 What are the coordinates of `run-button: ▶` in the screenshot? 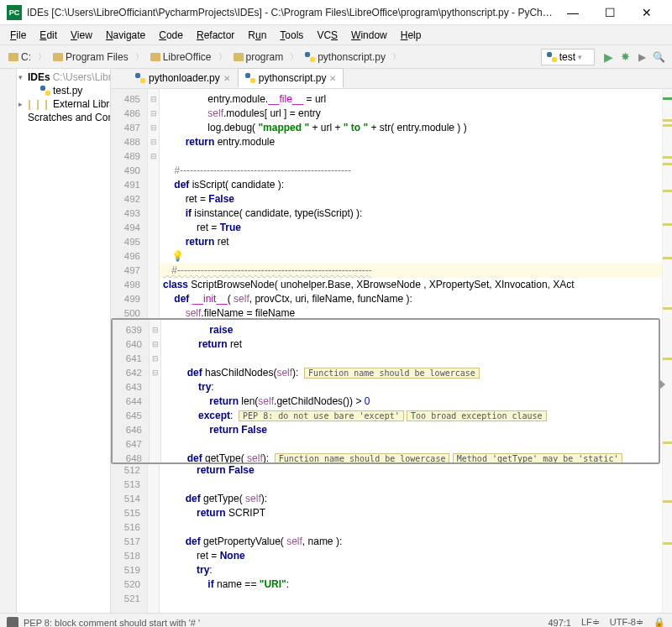 It's located at (608, 57).